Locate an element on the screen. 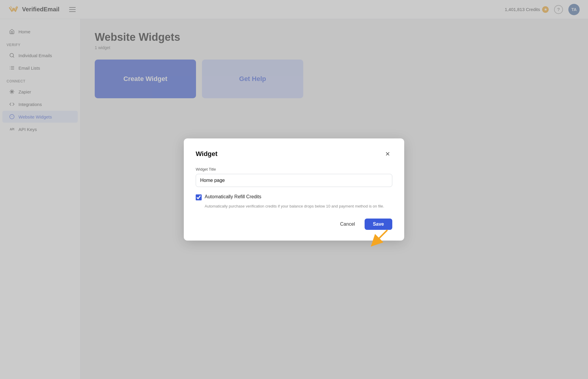 This screenshot has height=379, width=588. widget-title-input is located at coordinates (294, 180).